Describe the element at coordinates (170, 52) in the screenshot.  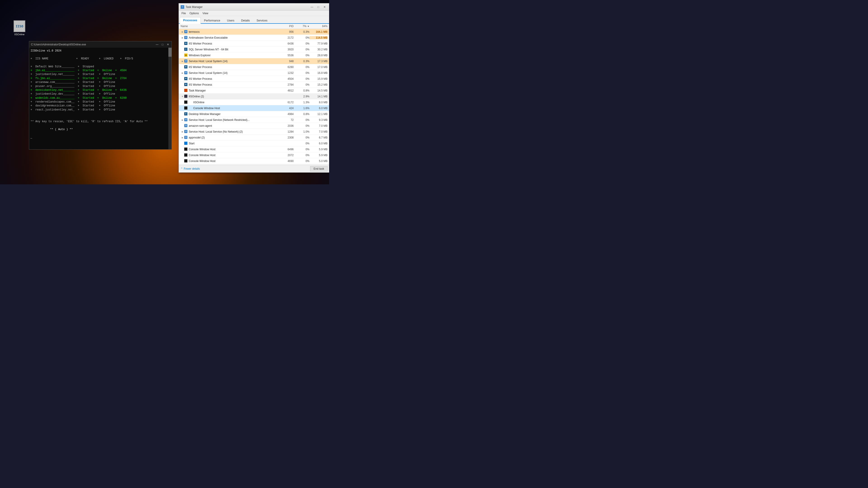
I see `console-scrollbar-thumb` at that location.